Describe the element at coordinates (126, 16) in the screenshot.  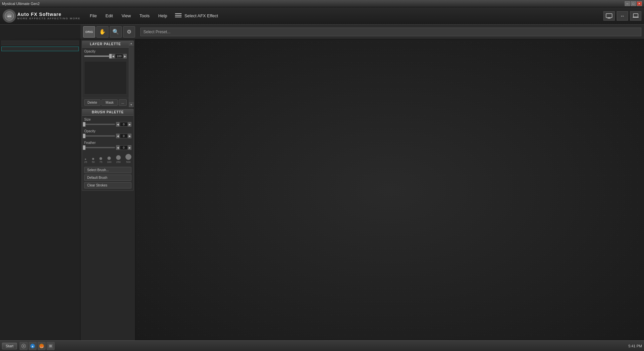
I see `menu-view: View` at that location.